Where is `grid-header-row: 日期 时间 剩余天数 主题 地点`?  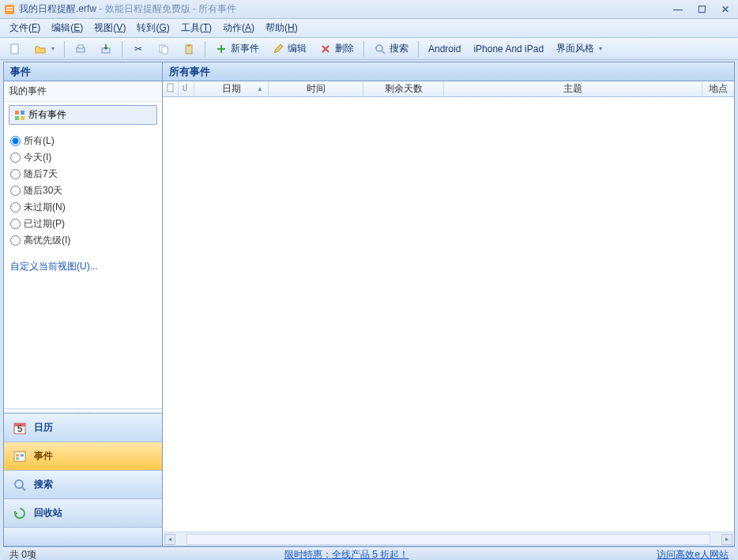
grid-header-row: 日期 时间 剩余天数 主题 地点 is located at coordinates (449, 89).